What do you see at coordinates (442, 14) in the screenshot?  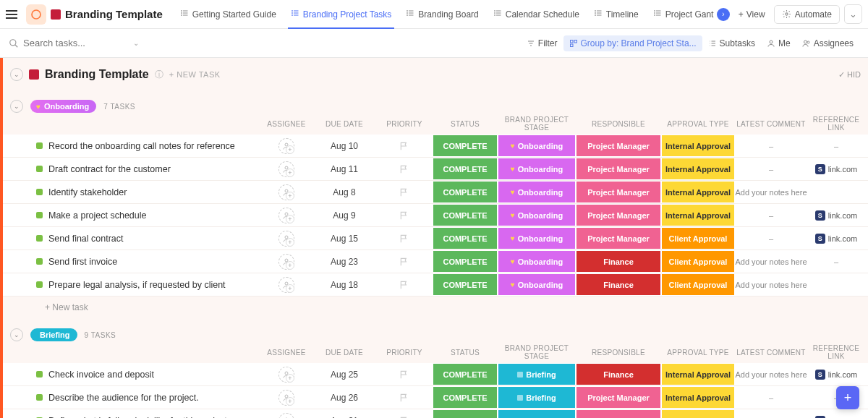 I see `tab-branding-board: Branding Board` at bounding box center [442, 14].